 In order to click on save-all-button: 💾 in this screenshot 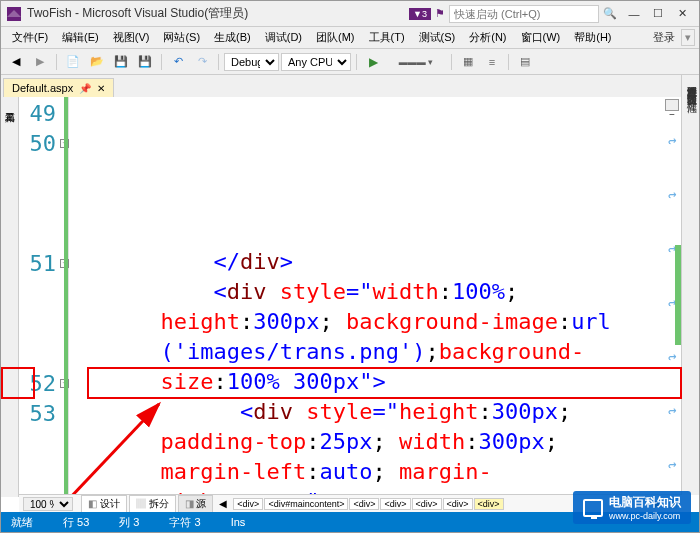, I will do `click(145, 62)`.